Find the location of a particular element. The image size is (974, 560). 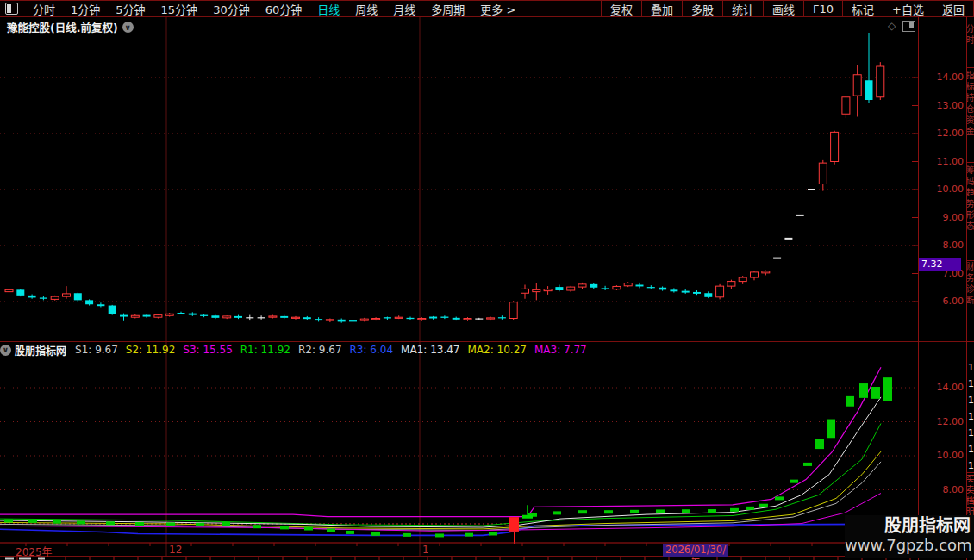

strip-section-3: 财务诊断 is located at coordinates (971, 284).